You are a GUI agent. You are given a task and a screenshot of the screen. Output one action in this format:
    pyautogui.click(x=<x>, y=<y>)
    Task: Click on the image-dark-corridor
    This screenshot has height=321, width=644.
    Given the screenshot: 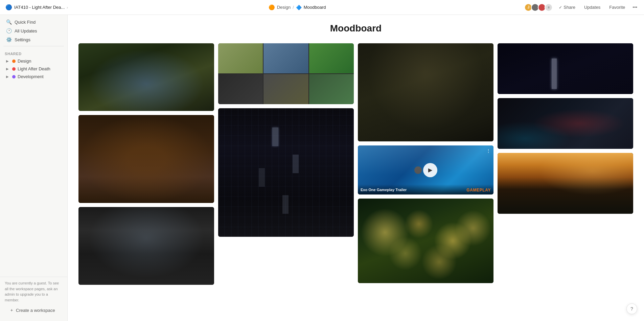 What is the action you would take?
    pyautogui.click(x=566, y=123)
    